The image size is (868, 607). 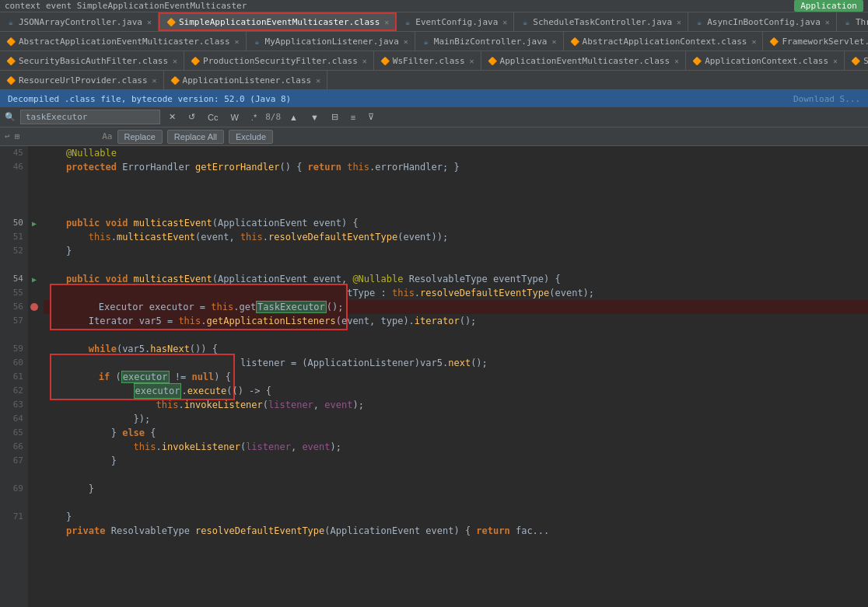 What do you see at coordinates (827, 99) in the screenshot?
I see `download-button: Download S...` at bounding box center [827, 99].